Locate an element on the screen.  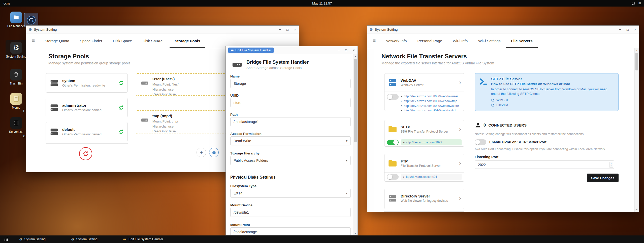
dropdown-caret-icon: ▾ is located at coordinates (347, 160).